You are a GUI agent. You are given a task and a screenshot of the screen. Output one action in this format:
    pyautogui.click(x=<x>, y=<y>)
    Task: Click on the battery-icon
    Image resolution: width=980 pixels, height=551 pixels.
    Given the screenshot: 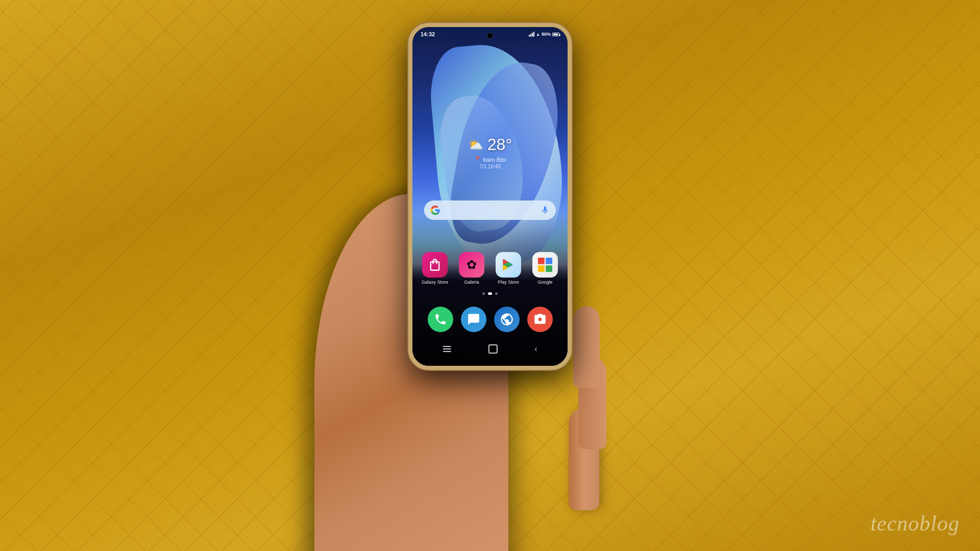 What is the action you would take?
    pyautogui.click(x=556, y=35)
    